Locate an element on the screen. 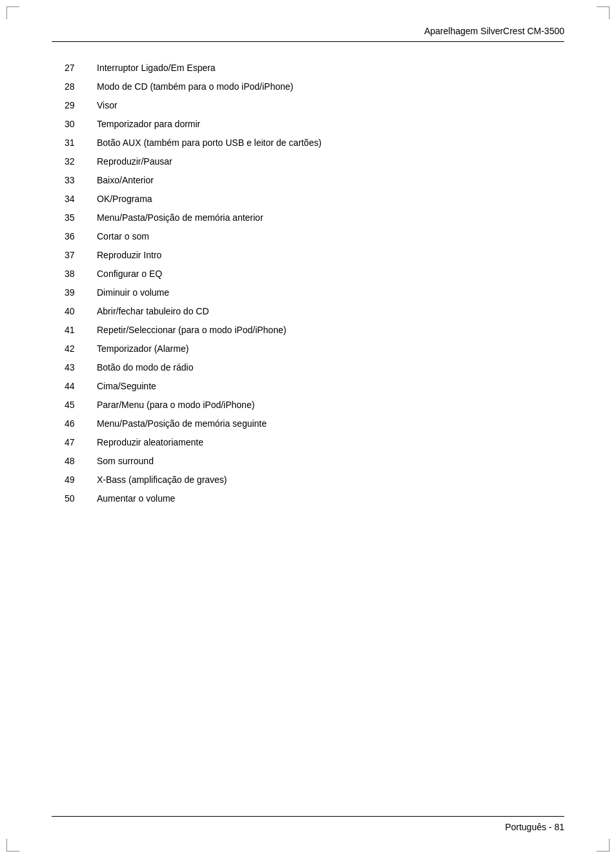  list-item: 37Reproduzir Intro is located at coordinates (314, 256).